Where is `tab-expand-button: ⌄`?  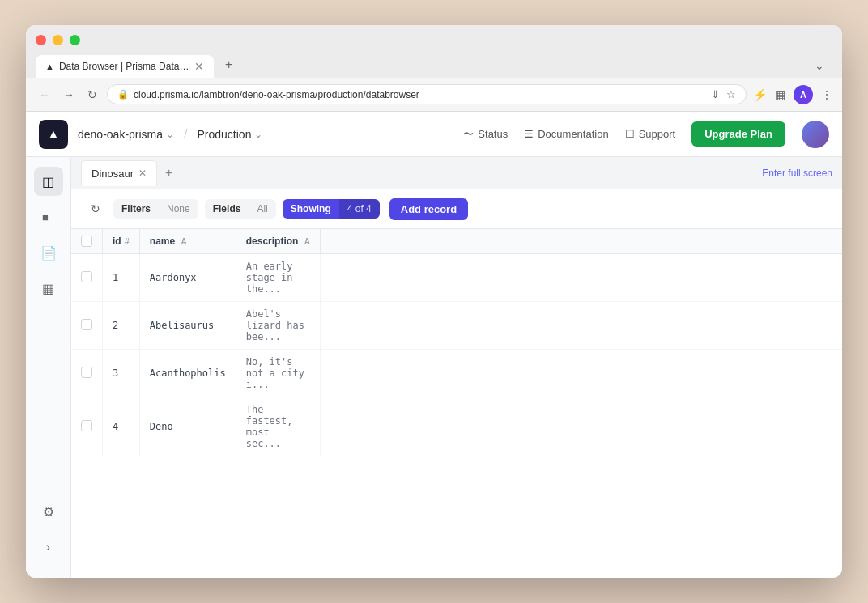
tab-expand-button: ⌄ is located at coordinates (819, 66).